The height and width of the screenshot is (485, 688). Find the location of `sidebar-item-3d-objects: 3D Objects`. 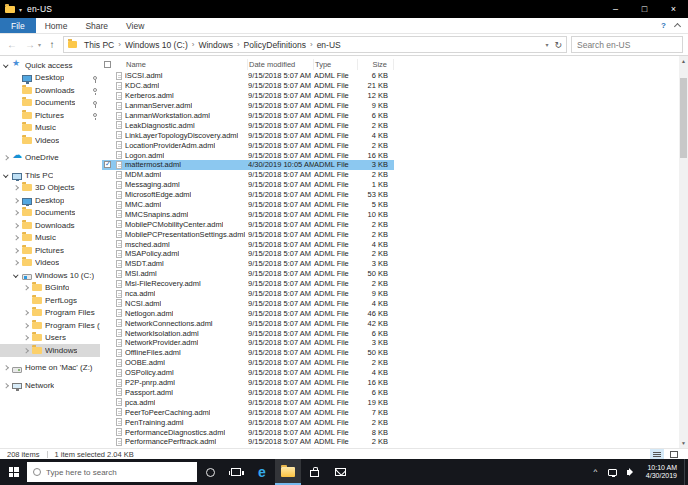

sidebar-item-3d-objects: 3D Objects is located at coordinates (50, 188).